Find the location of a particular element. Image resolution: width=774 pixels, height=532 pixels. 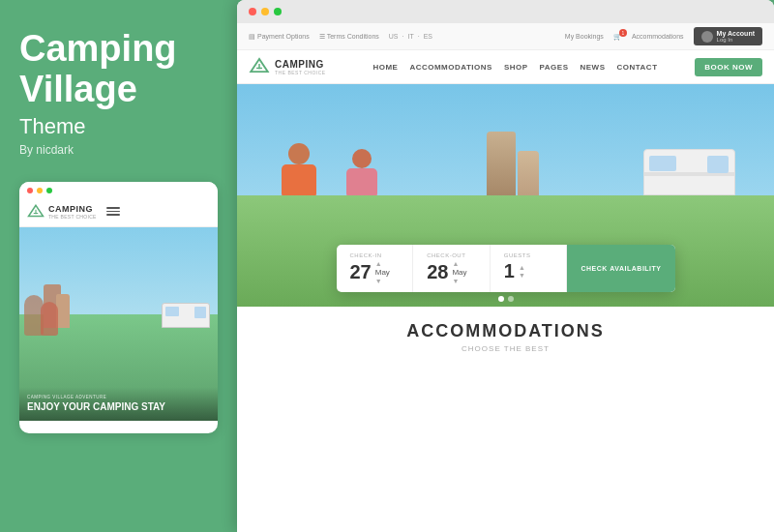

rv-wheel-front is located at coordinates (670, 205).